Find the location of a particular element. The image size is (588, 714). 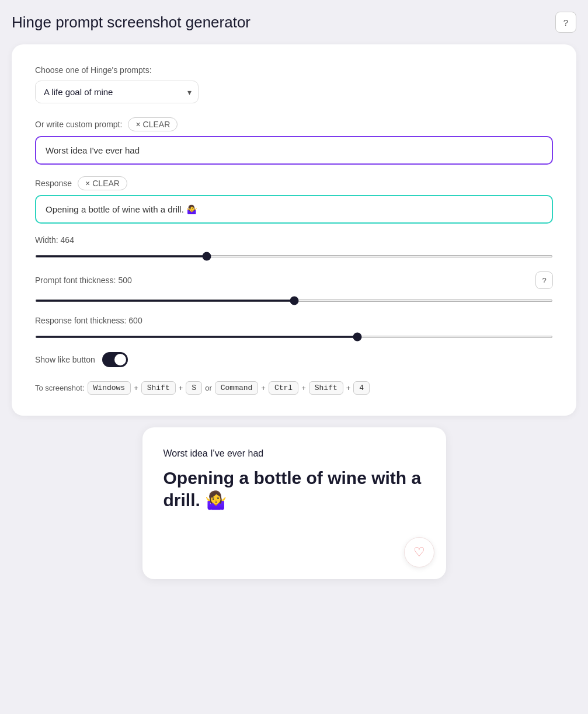

page-title: Hinge prompt screenshot generator is located at coordinates (131, 22).